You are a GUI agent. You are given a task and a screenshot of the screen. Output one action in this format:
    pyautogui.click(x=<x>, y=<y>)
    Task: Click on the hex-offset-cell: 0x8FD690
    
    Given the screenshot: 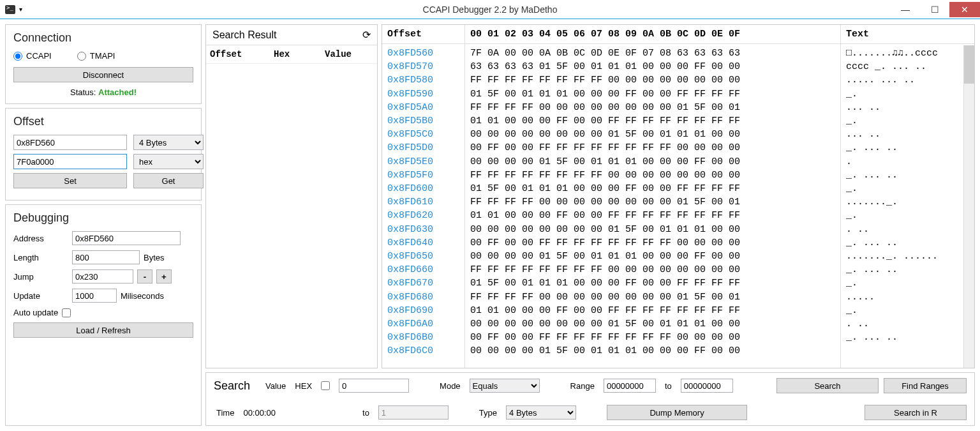 What is the action you would take?
    pyautogui.click(x=424, y=310)
    